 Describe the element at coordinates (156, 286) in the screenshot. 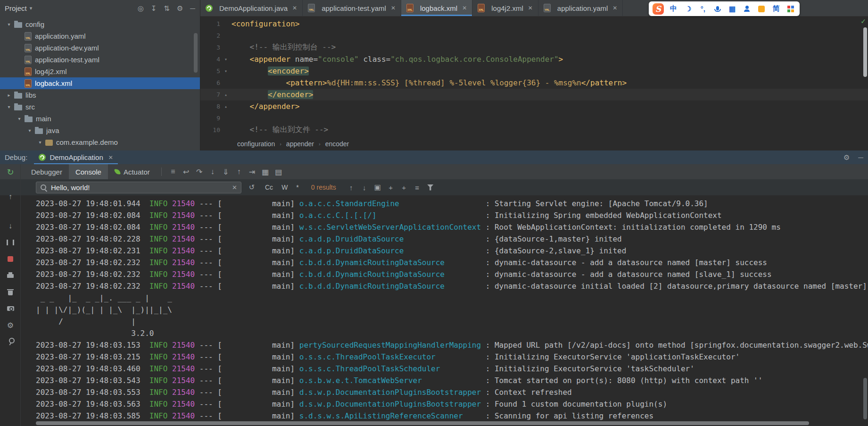

I see `log-level: INFO` at that location.